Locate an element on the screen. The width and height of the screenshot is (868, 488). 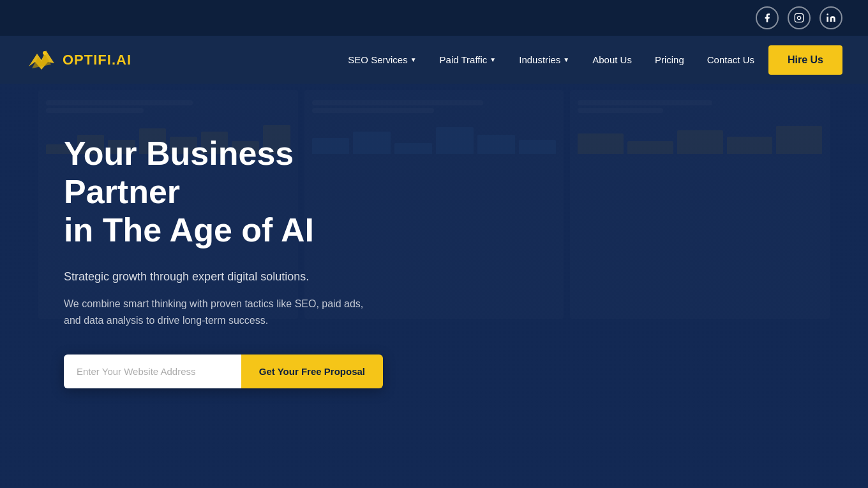
seo-services-nav: SEO Services ▼ is located at coordinates (382, 60).